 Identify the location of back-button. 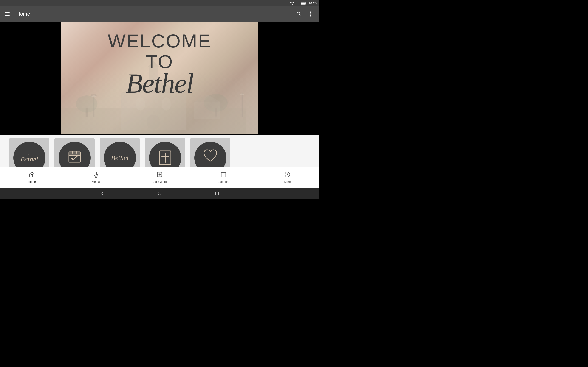
(102, 193).